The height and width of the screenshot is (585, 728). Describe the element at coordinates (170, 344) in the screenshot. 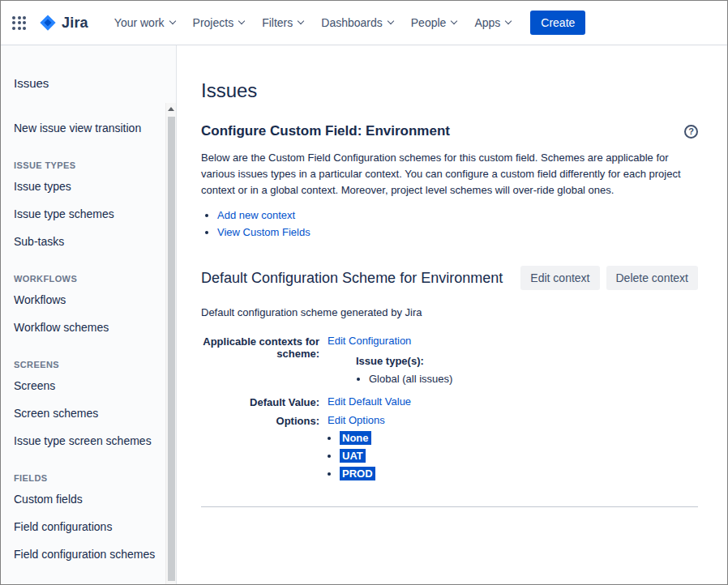

I see `sidebar-scrollbar` at that location.